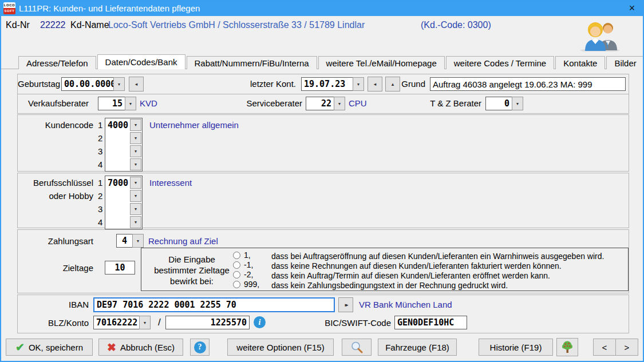  What do you see at coordinates (194, 125) in the screenshot?
I see `kundencode-desc-1: Unternehmer allgemein` at bounding box center [194, 125].